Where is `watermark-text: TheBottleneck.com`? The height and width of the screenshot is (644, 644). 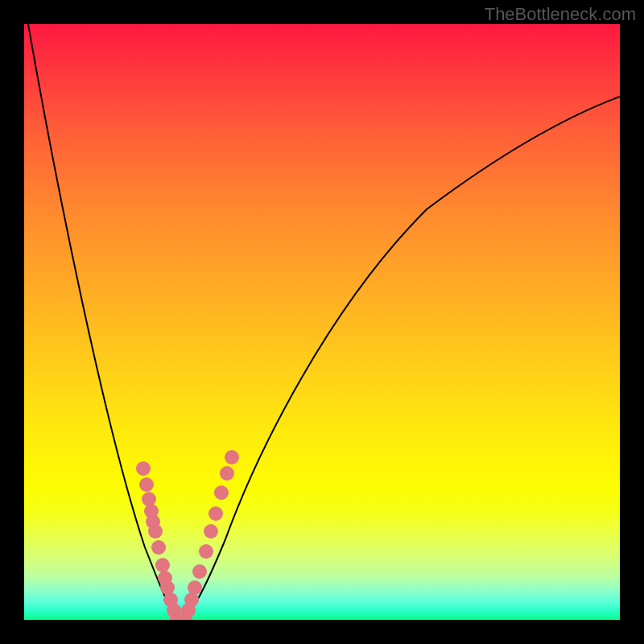 watermark-text: TheBottleneck.com is located at coordinates (560, 14).